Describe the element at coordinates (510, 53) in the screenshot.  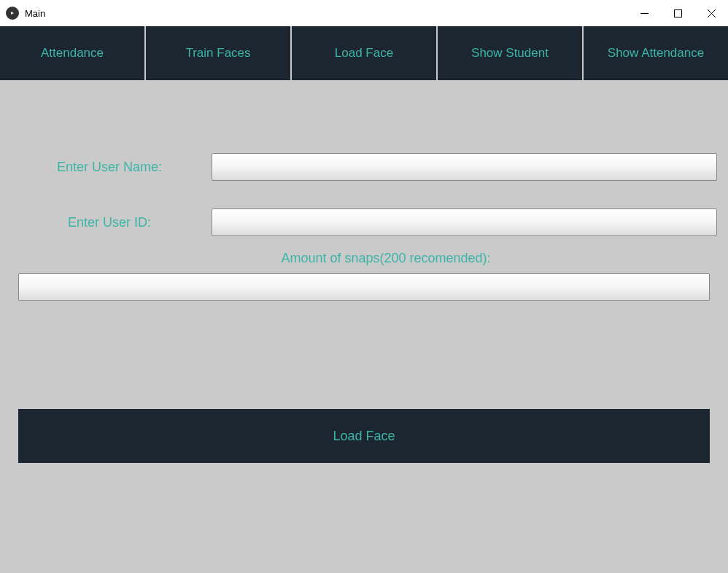
I see `tab-show-student: Show Student` at that location.